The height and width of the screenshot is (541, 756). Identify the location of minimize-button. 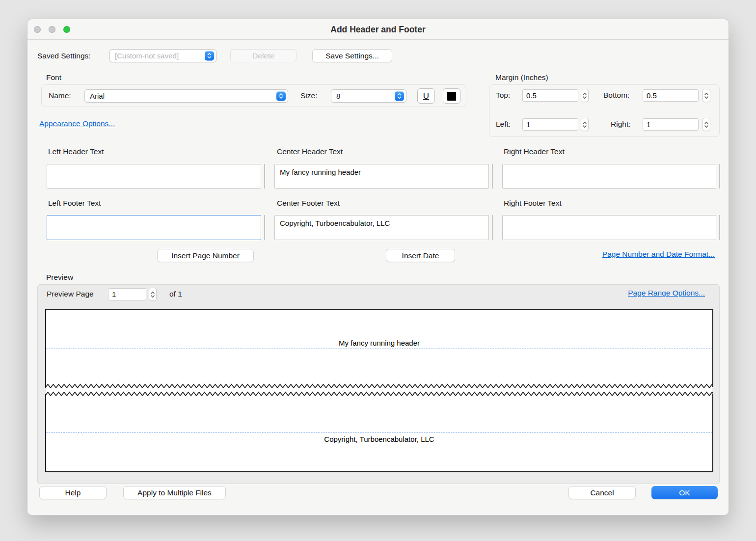
(52, 29).